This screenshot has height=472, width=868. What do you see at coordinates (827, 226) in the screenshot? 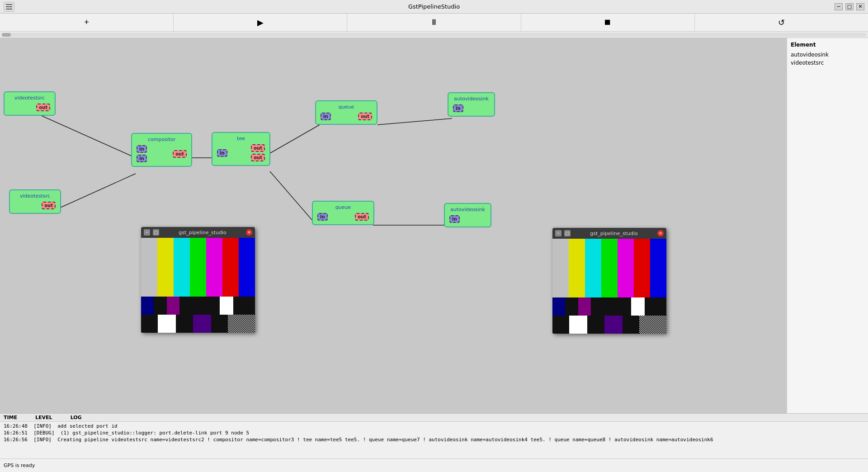
I see `right-panel: Element autovideosink videotestsrc` at bounding box center [827, 226].